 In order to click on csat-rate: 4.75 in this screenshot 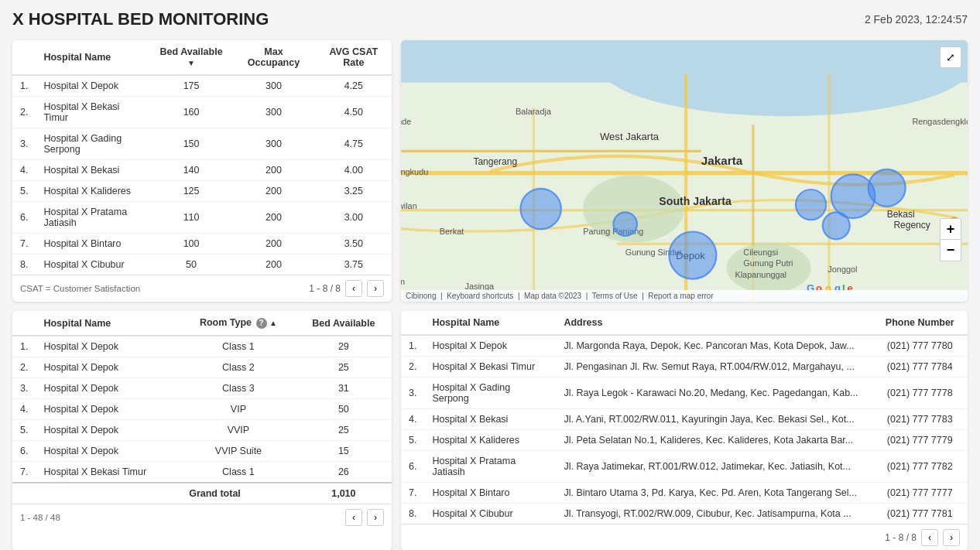, I will do `click(354, 144)`.